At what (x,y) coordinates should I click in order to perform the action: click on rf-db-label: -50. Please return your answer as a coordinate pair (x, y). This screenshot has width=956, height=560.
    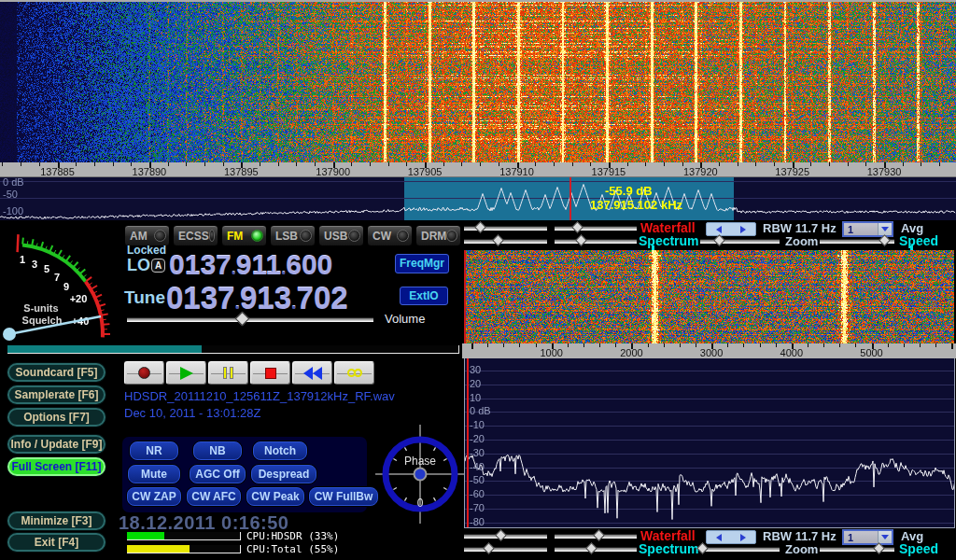
    Looking at the image, I should click on (10, 194).